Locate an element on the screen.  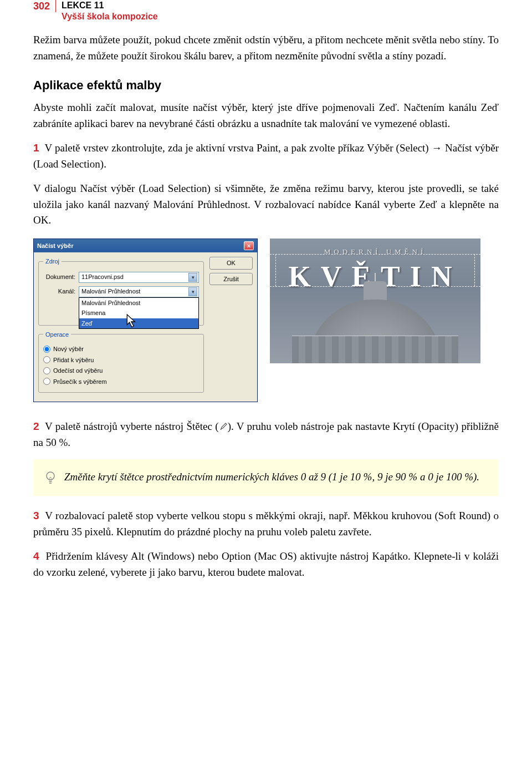
dialog-title: Načíst výběr is located at coordinates (55, 246).